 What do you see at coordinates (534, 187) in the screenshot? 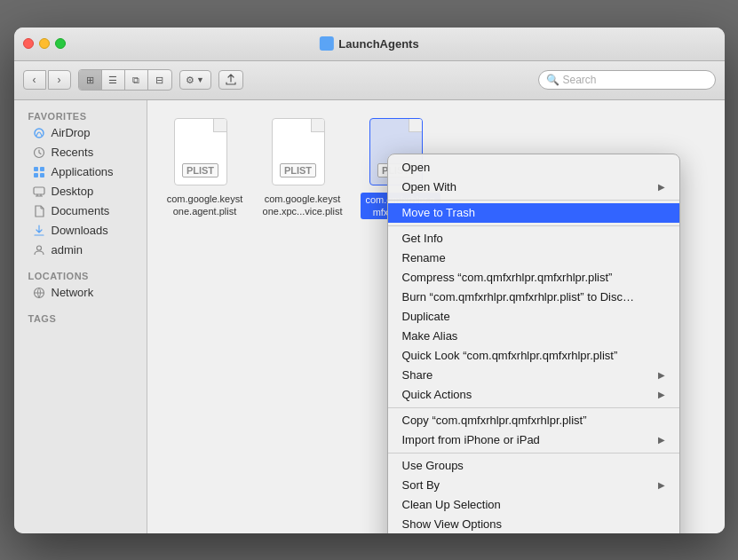
I see `menu-item-open-with: Open With ▶` at bounding box center [534, 187].